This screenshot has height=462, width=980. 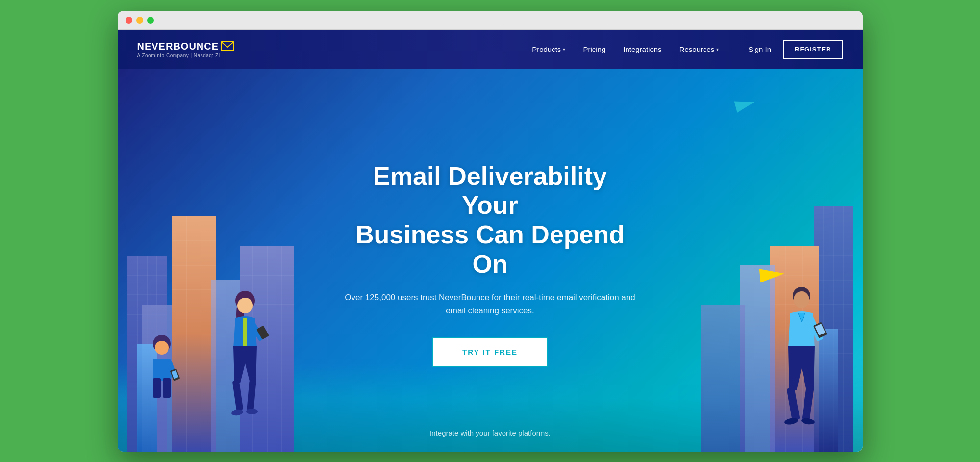 What do you see at coordinates (490, 352) in the screenshot?
I see `try-free-button: TRY IT FREE` at bounding box center [490, 352].